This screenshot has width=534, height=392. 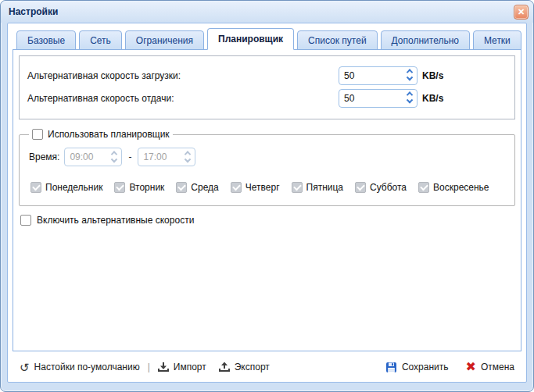 What do you see at coordinates (267, 12) in the screenshot?
I see `title-bar: Настройки ✕` at bounding box center [267, 12].